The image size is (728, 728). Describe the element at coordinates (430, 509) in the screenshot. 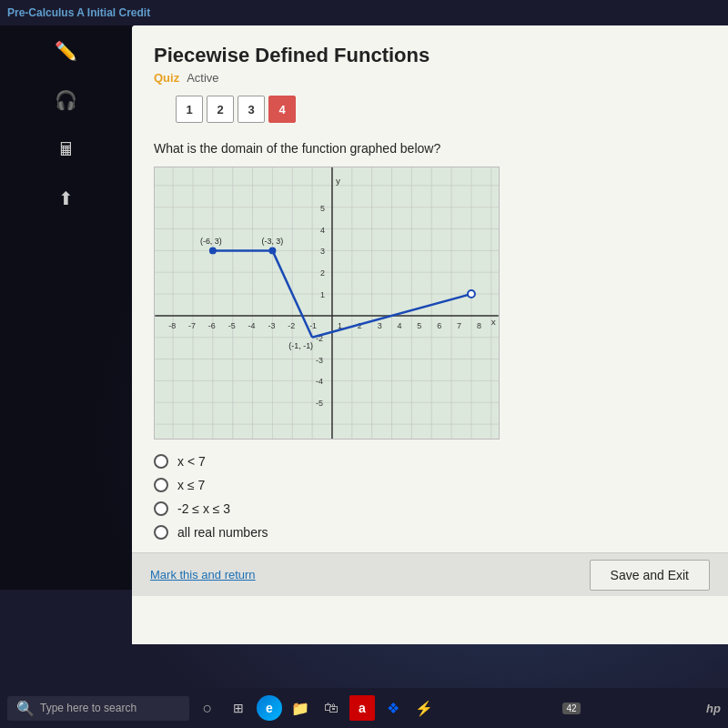

I see `answer-choice-3: -2 ≤ x ≤ 3` at that location.